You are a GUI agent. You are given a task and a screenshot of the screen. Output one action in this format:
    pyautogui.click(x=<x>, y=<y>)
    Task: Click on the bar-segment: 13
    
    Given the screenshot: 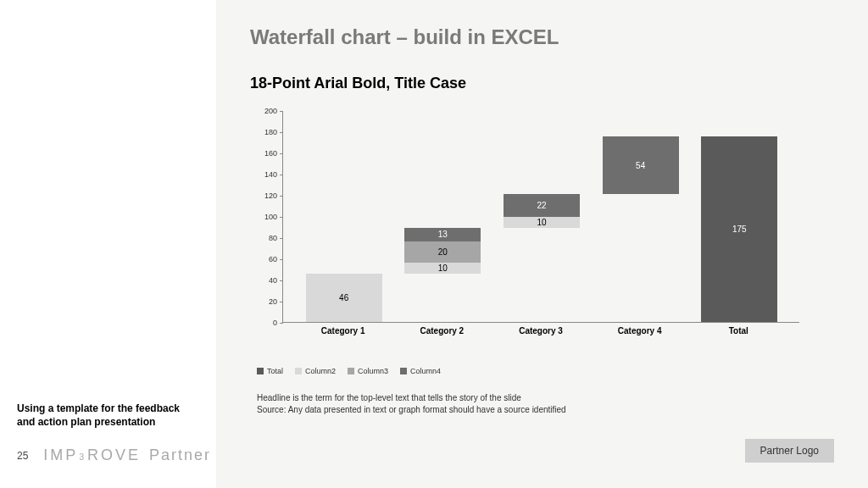 What is the action you would take?
    pyautogui.click(x=442, y=235)
    